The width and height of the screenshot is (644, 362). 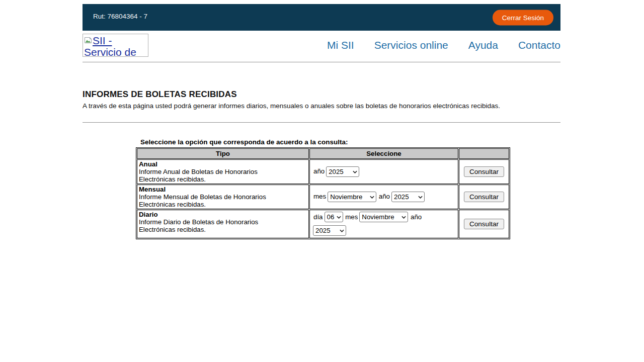 I want to click on row-description: Informe Anual de Boletas de Honorarios E…, so click(x=214, y=175).